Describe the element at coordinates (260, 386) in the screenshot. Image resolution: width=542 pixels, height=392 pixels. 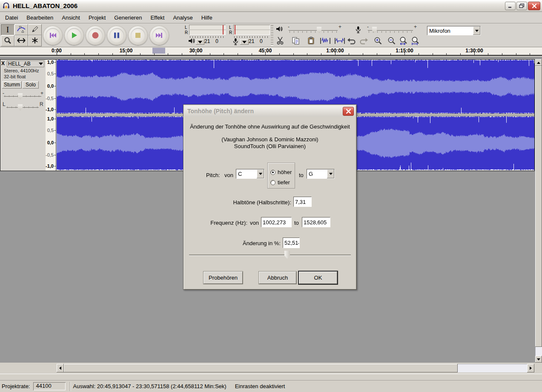
I see `snap-status: Einrasten deaktiviert` at that location.